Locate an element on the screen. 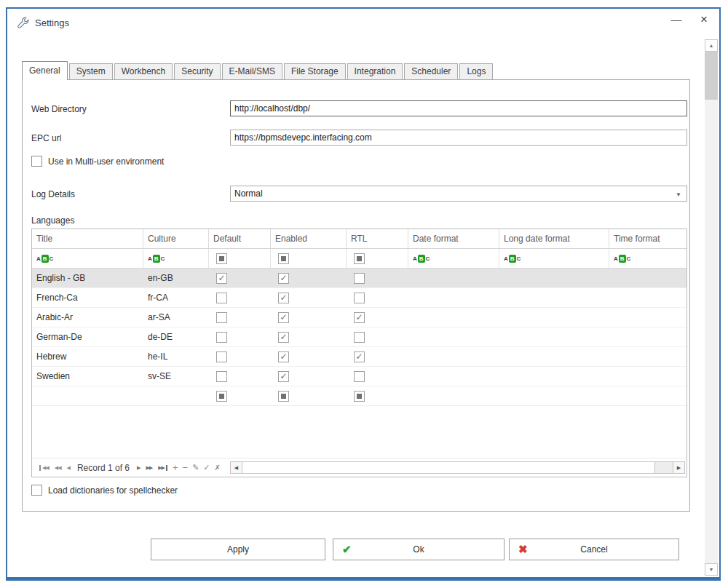  languages-label: Languages is located at coordinates (52, 220).